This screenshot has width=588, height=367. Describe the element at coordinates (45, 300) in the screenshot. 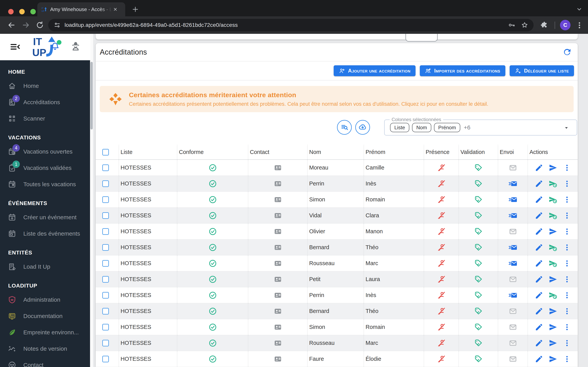

I see `sidebar-item-administration: Administration` at that location.